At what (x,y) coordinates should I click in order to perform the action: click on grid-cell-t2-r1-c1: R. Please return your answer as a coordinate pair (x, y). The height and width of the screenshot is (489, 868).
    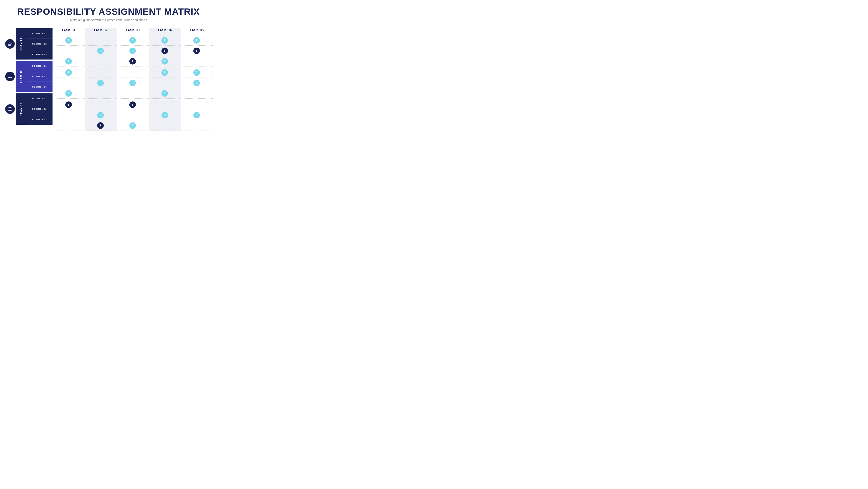
    Looking at the image, I should click on (69, 73).